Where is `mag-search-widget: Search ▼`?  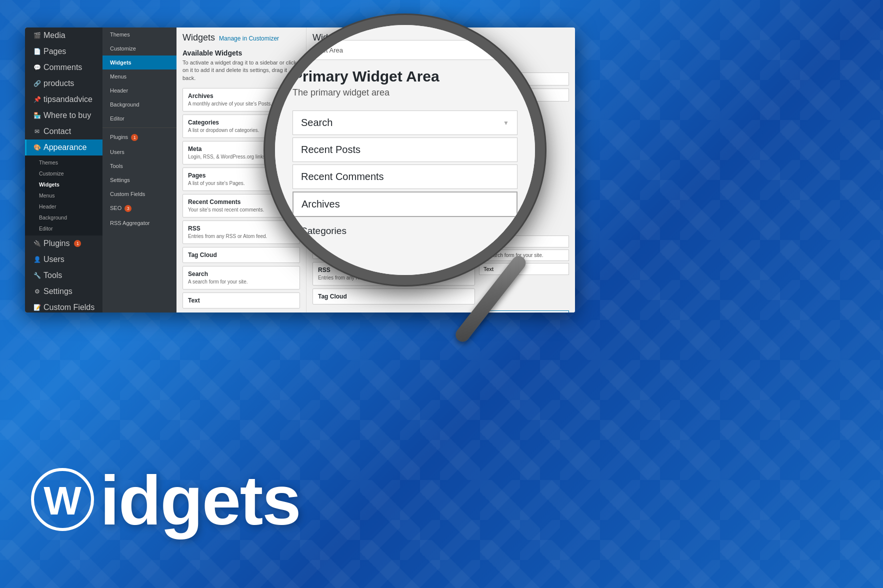
mag-search-widget: Search ▼ is located at coordinates (405, 123).